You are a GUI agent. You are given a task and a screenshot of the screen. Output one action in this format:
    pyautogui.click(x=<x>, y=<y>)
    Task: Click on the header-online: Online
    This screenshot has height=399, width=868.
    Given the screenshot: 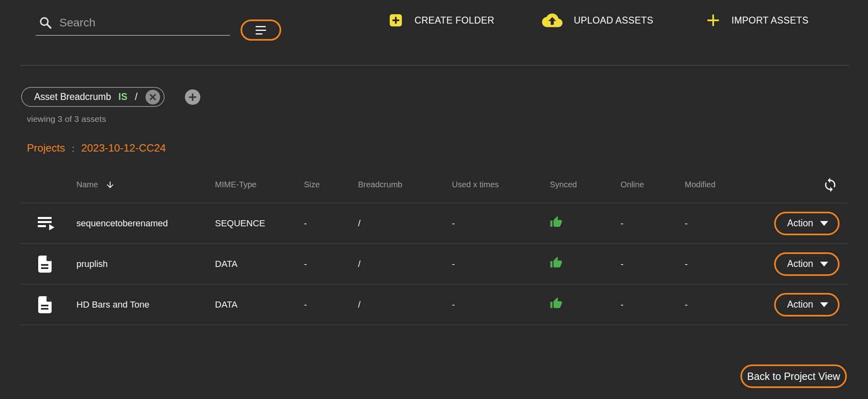 What is the action you would take?
    pyautogui.click(x=653, y=184)
    